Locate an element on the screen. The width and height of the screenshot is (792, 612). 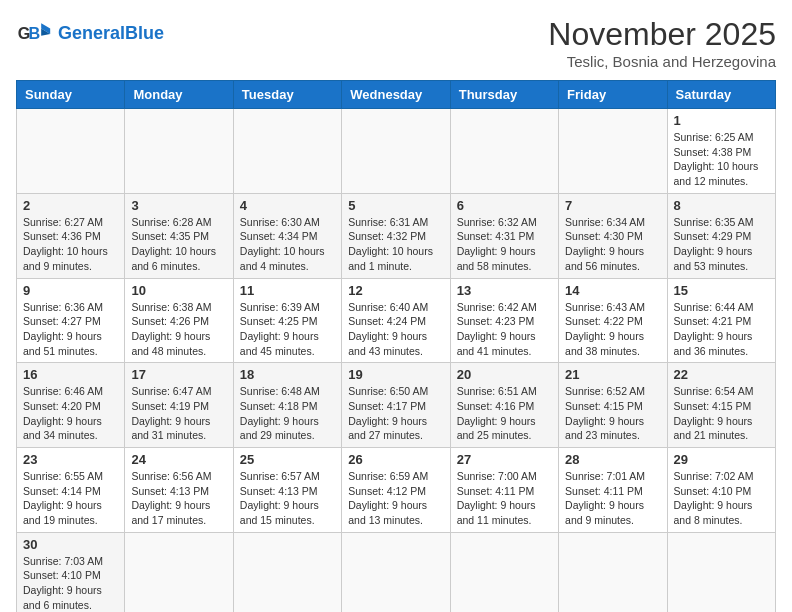
day-number: 13 is located at coordinates (504, 290).